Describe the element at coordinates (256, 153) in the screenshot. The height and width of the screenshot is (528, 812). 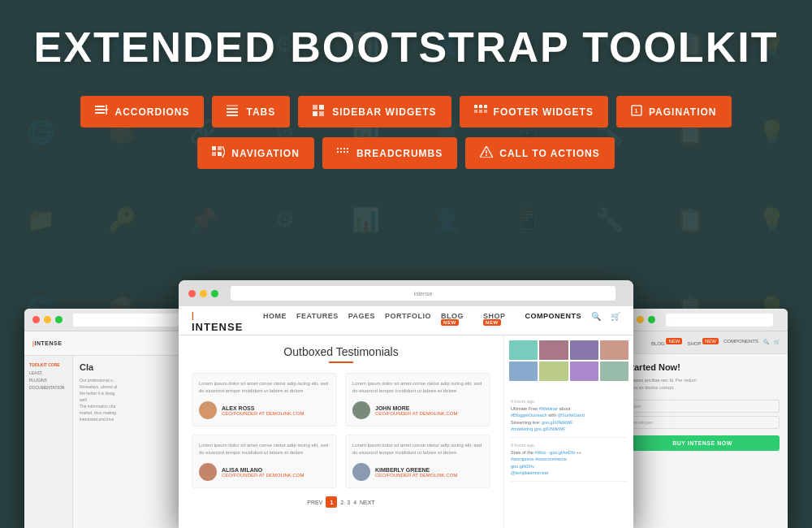
I see `navigation-button: NAVIGATION` at that location.